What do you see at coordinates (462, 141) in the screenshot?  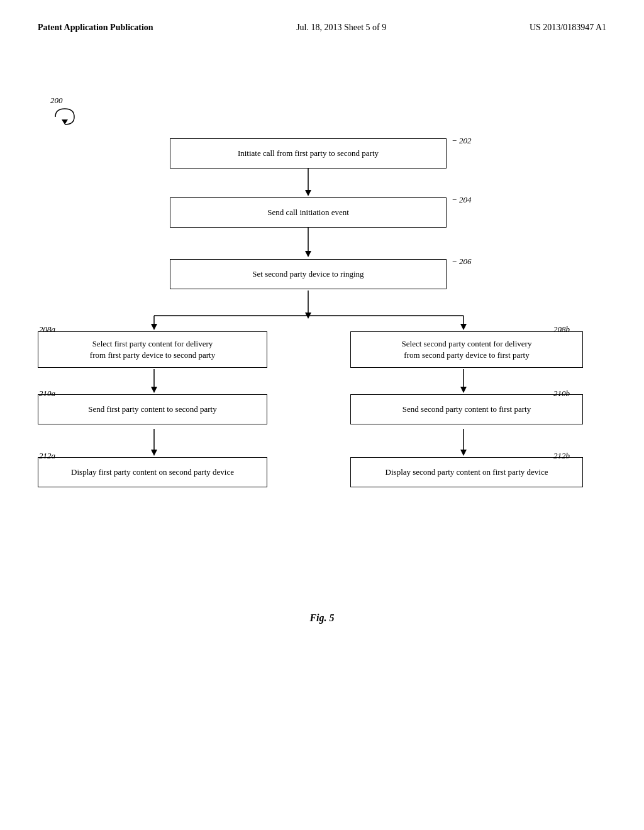 I see `ref-202: − 202` at bounding box center [462, 141].